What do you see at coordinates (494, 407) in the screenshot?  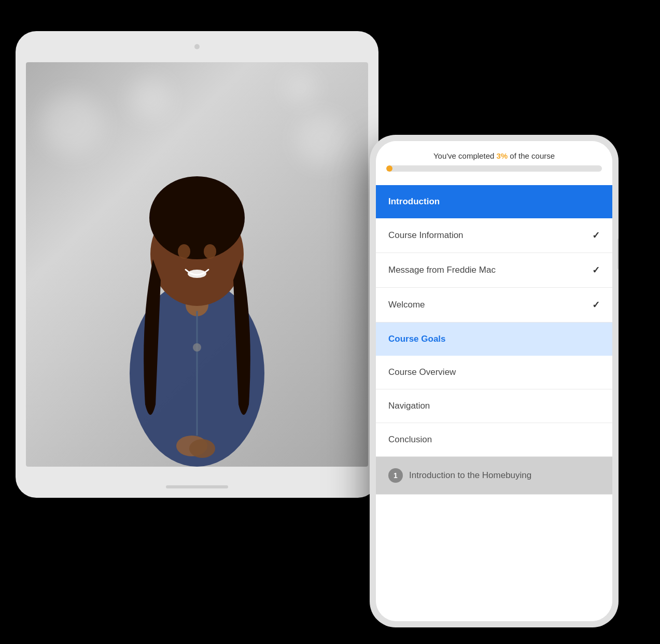 I see `menu-item-navigation: Navigation` at bounding box center [494, 407].